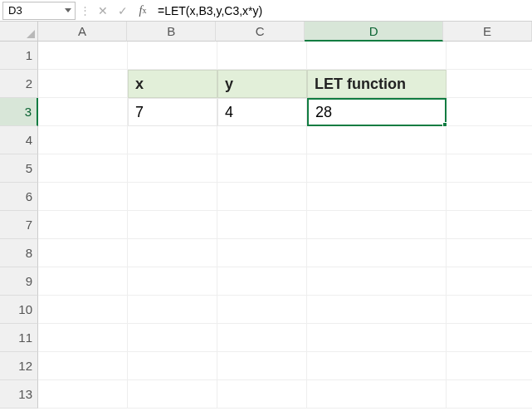 Image resolution: width=532 pixels, height=416 pixels. I want to click on cell-E1, so click(490, 56).